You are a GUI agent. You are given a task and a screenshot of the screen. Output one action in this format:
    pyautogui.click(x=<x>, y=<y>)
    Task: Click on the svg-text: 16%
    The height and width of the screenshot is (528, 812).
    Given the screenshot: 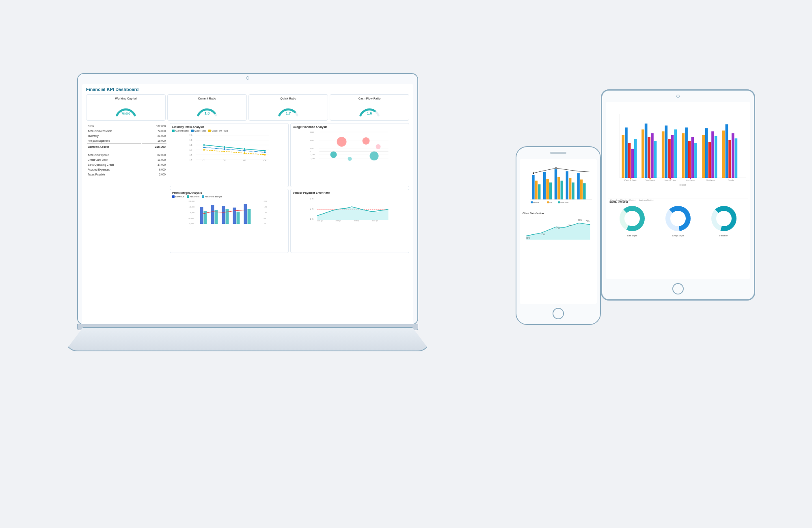 What is the action you would take?
    pyautogui.click(x=266, y=207)
    